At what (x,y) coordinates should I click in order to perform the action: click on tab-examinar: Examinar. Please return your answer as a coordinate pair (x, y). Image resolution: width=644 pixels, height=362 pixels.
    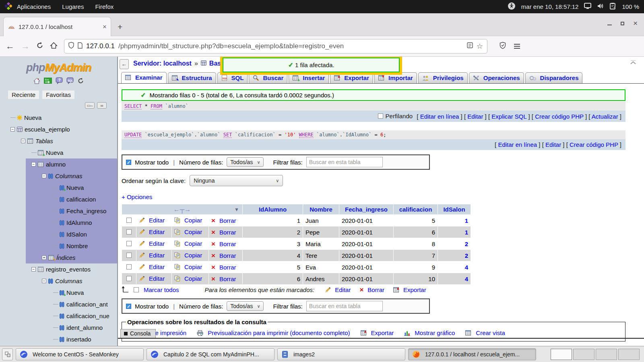
    Looking at the image, I should click on (144, 78).